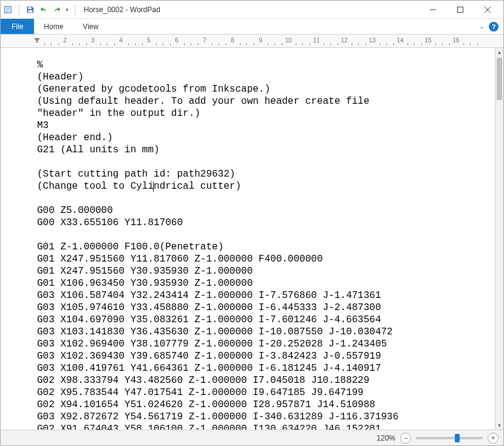  What do you see at coordinates (90, 27) in the screenshot?
I see `tab-view: View` at bounding box center [90, 27].